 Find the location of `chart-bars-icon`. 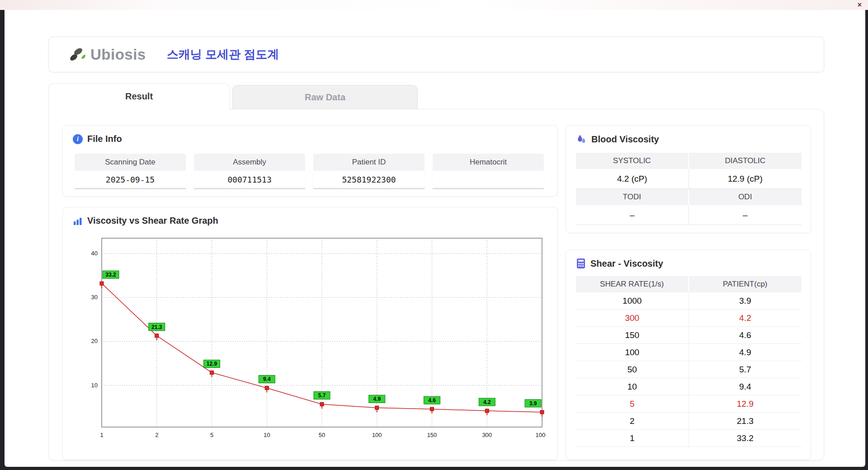

chart-bars-icon is located at coordinates (78, 221).